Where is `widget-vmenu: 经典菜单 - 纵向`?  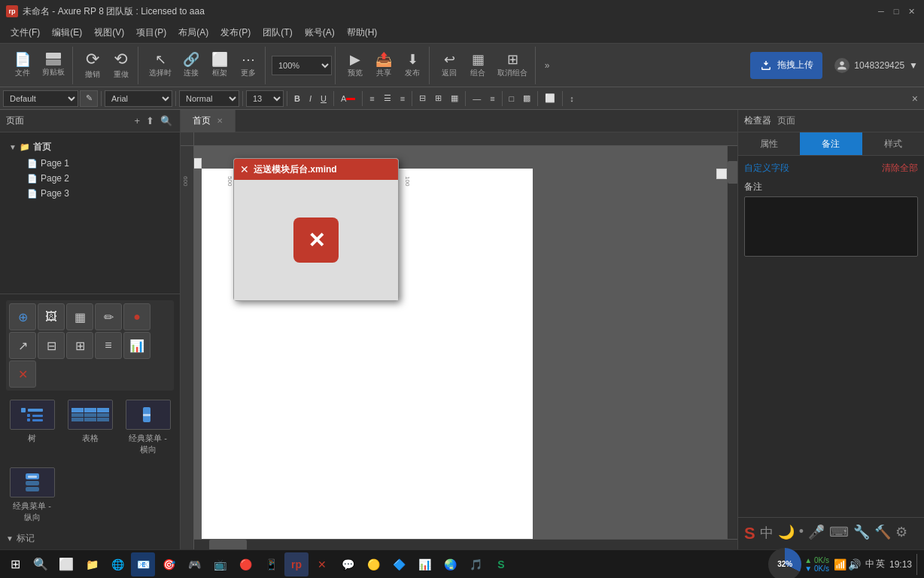
widget-vmenu: 经典菜单 - 纵向 is located at coordinates (32, 495).